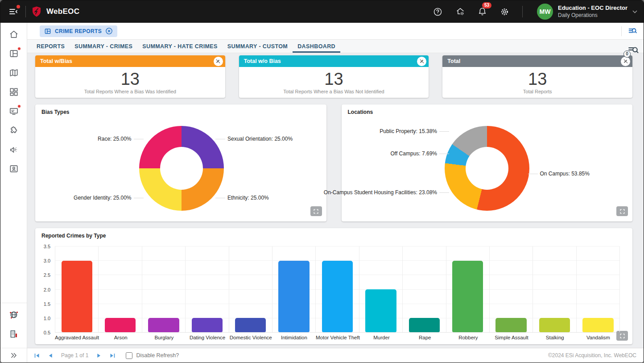  What do you see at coordinates (438, 12) in the screenshot?
I see `help-icon` at bounding box center [438, 12].